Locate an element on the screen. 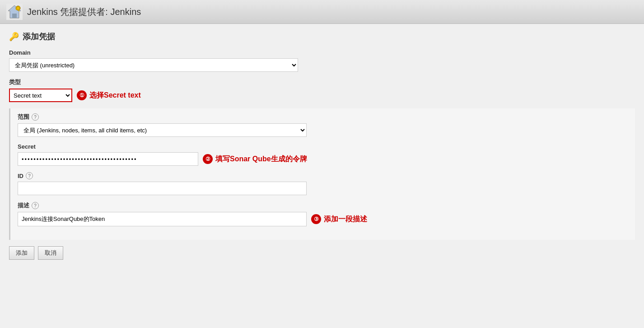  header-title: Jenkins 凭据提供者: Jenkins is located at coordinates (84, 12).